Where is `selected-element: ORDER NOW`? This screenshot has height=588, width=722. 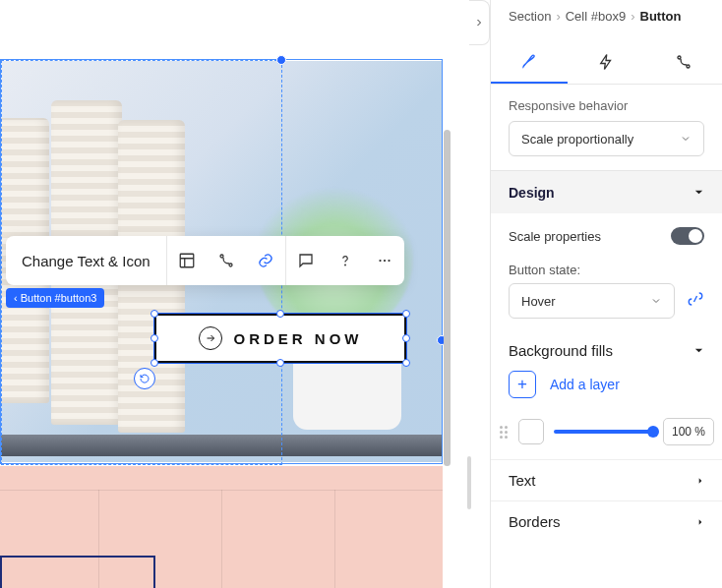 selected-element: ORDER NOW is located at coordinates (280, 338).